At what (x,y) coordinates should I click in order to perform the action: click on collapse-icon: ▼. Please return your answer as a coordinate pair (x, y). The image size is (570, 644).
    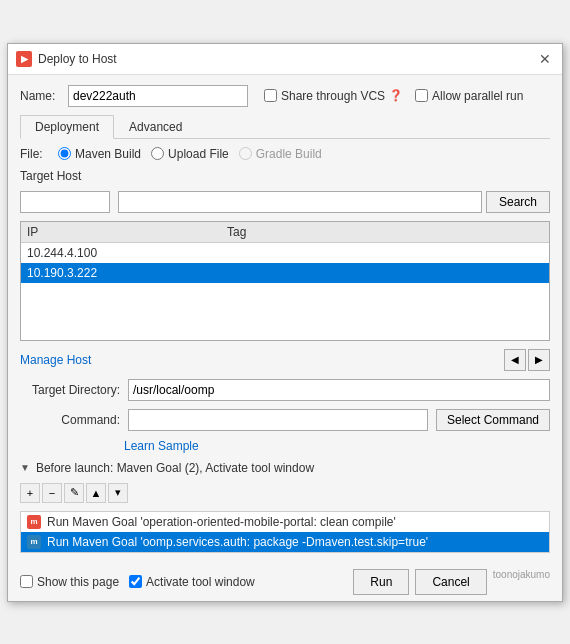
    Looking at the image, I should click on (25, 468).